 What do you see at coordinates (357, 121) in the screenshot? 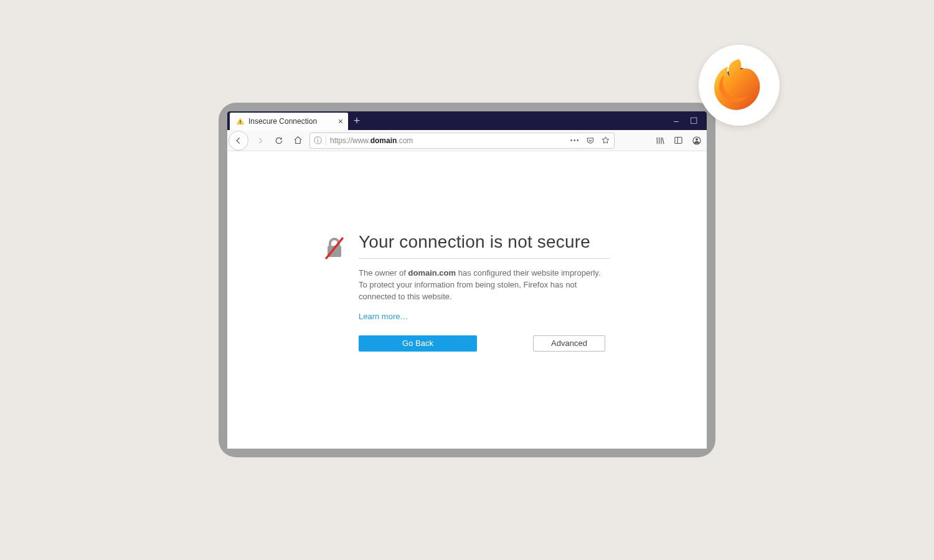
I see `plus-icon: +` at bounding box center [357, 121].